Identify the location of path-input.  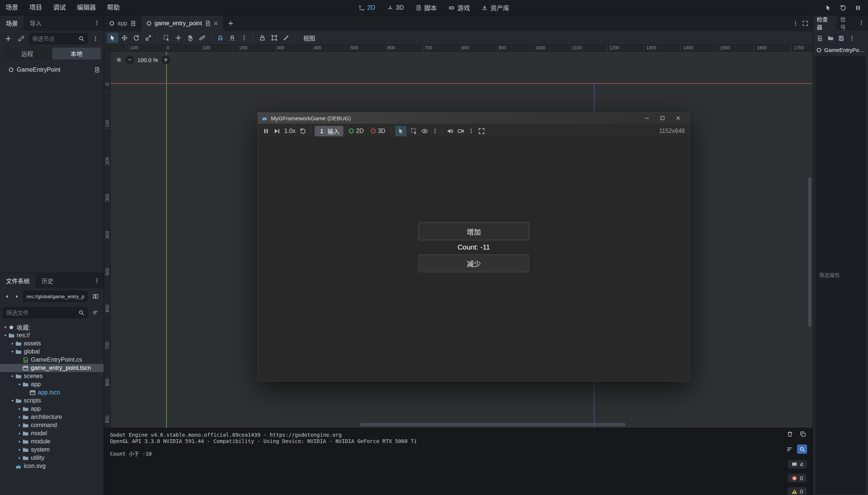
(55, 296).